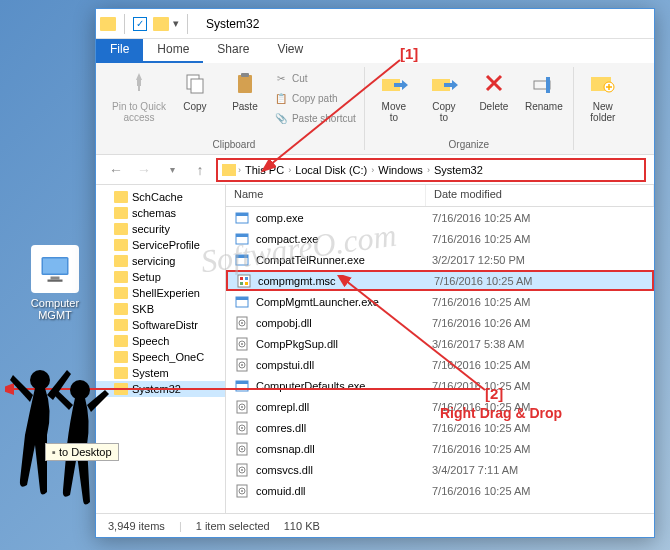  What do you see at coordinates (440, 448) in the screenshot?
I see `file-row: comsnap.dll7/16/2016 10:25 AM` at bounding box center [440, 448].